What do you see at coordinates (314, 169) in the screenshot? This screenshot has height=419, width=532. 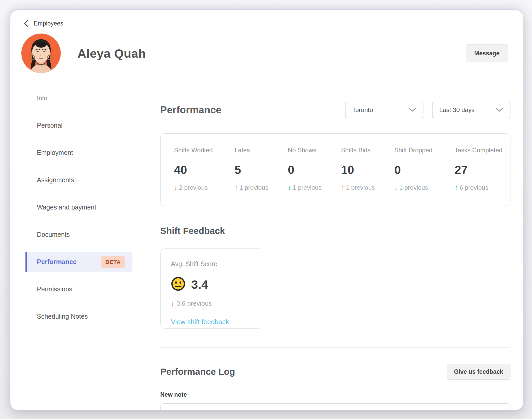 I see `stat-no-shows: No Shows 0 ↓ 1 previous` at bounding box center [314, 169].